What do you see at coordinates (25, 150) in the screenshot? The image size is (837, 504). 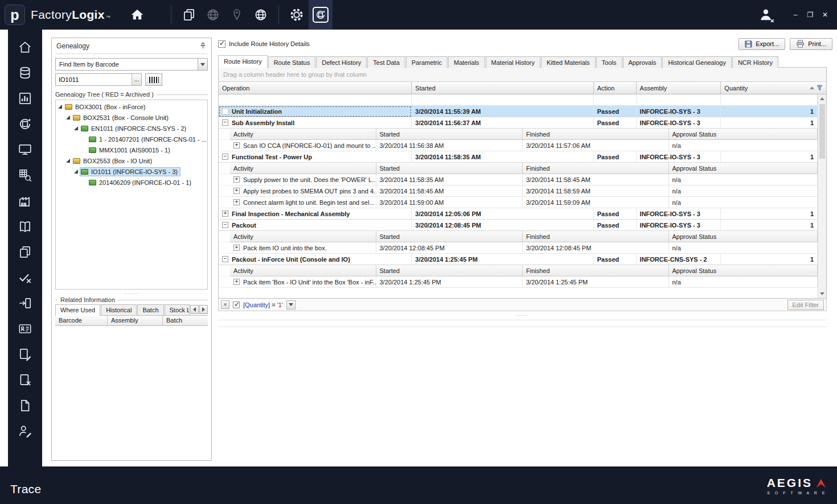 I see `sidebar-item-station-monitor` at bounding box center [25, 150].